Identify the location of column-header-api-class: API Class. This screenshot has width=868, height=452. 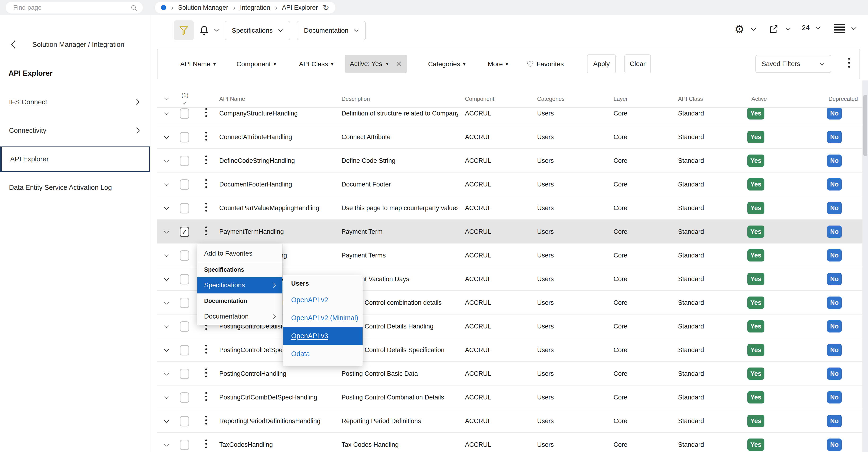
(690, 99).